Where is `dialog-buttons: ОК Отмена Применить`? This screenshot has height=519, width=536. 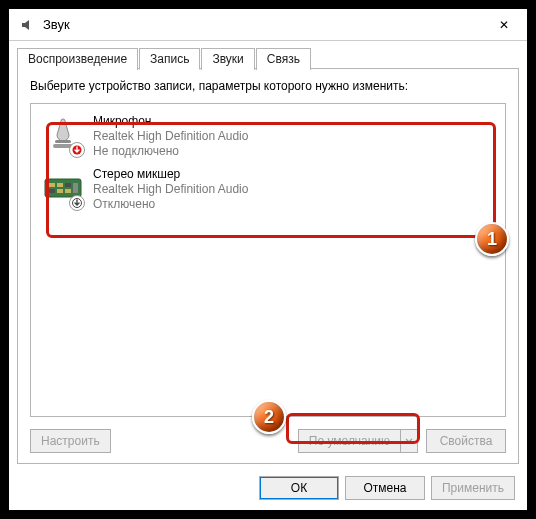
dialog-buttons: ОК Отмена Применить is located at coordinates (387, 488).